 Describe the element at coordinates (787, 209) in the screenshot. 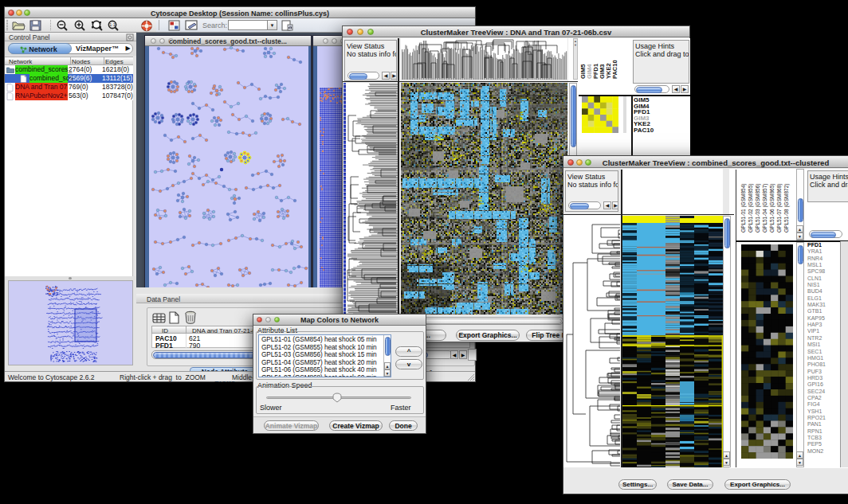

I see `svg-text: GPL51-08 (GSM872)` at that location.